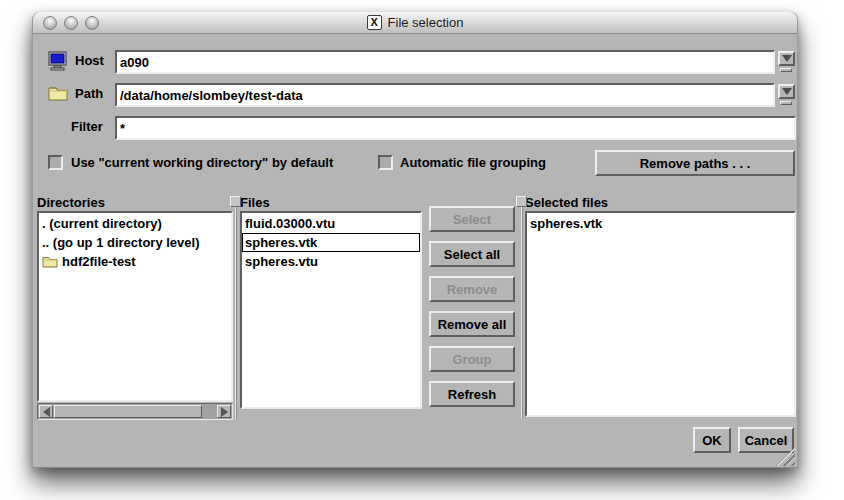 The height and width of the screenshot is (500, 844). What do you see at coordinates (128, 412) in the screenshot?
I see `scrollbar-thumb` at bounding box center [128, 412].